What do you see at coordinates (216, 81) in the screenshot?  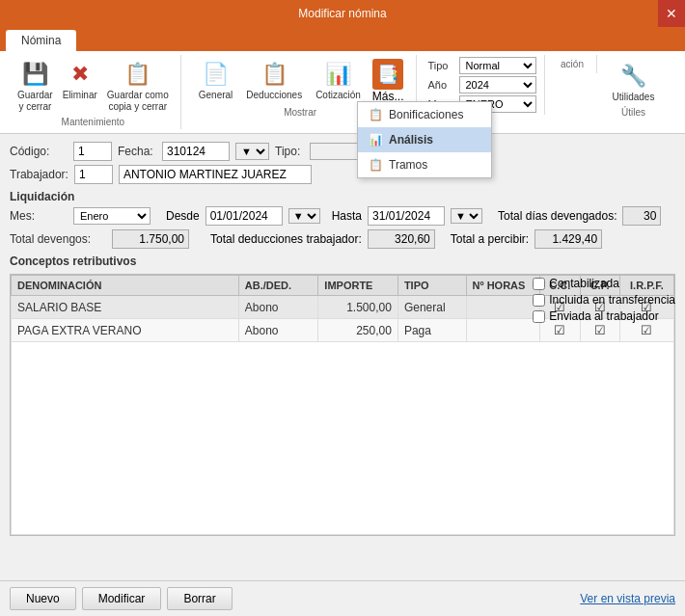 I see `general-button: 📄 General` at bounding box center [216, 81].